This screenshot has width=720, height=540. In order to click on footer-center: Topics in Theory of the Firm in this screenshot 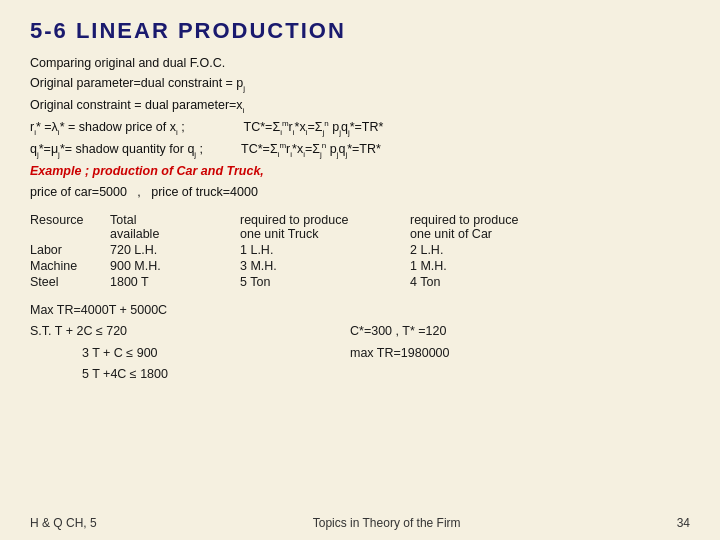, I will do `click(387, 523)`.